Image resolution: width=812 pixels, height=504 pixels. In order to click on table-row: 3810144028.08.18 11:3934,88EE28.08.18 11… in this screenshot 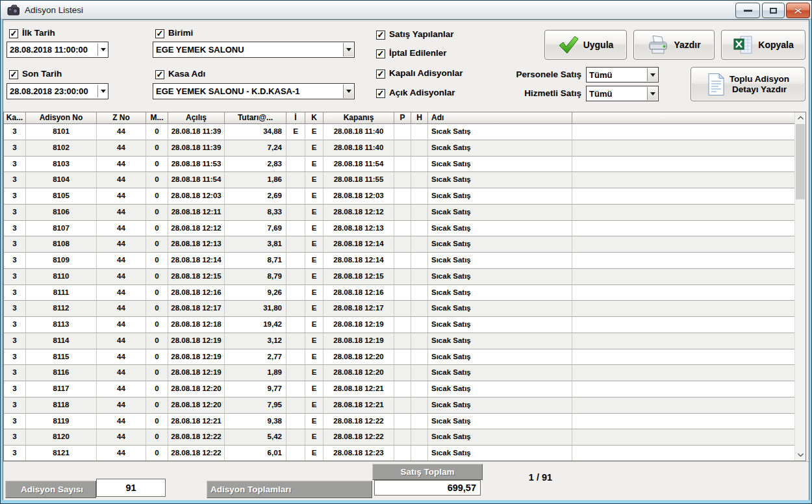, I will do `click(399, 132)`.